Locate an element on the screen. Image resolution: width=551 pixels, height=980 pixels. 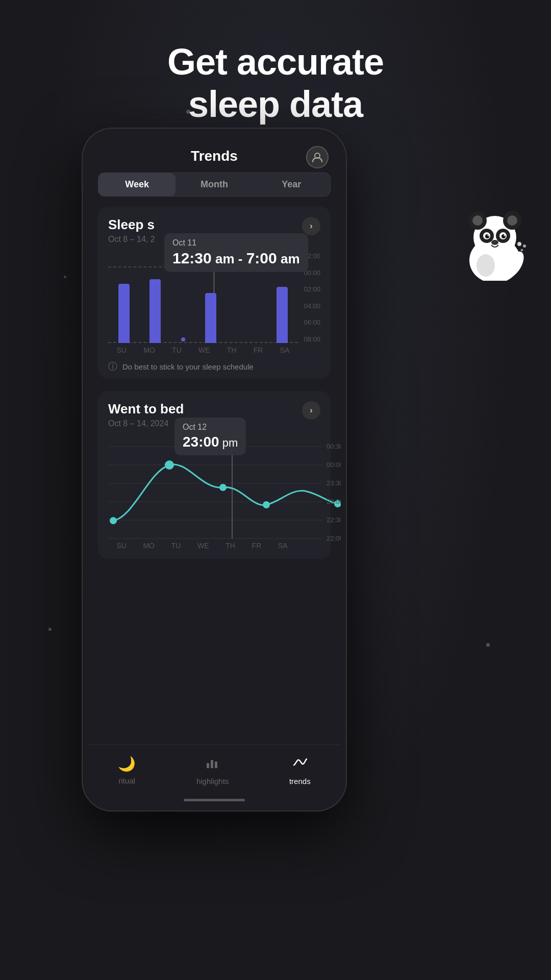
sleep-title: Sleep s is located at coordinates (214, 225).